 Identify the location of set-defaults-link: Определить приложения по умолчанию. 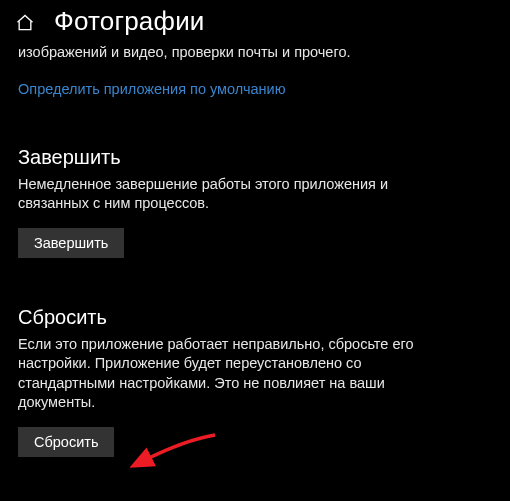
(152, 89).